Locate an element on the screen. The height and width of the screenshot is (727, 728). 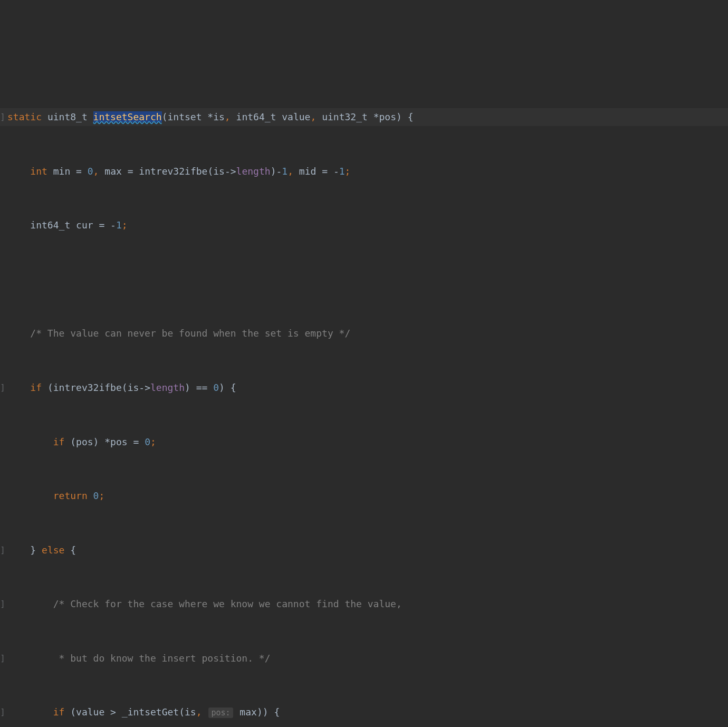
code-line is located at coordinates (364, 280).